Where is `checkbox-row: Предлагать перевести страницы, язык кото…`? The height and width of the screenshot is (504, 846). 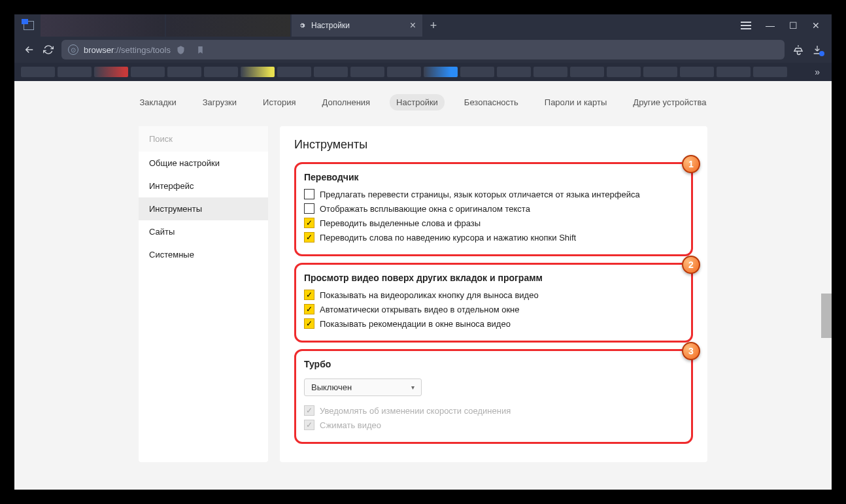 checkbox-row: Предлагать перевести страницы, язык кото… is located at coordinates (494, 194).